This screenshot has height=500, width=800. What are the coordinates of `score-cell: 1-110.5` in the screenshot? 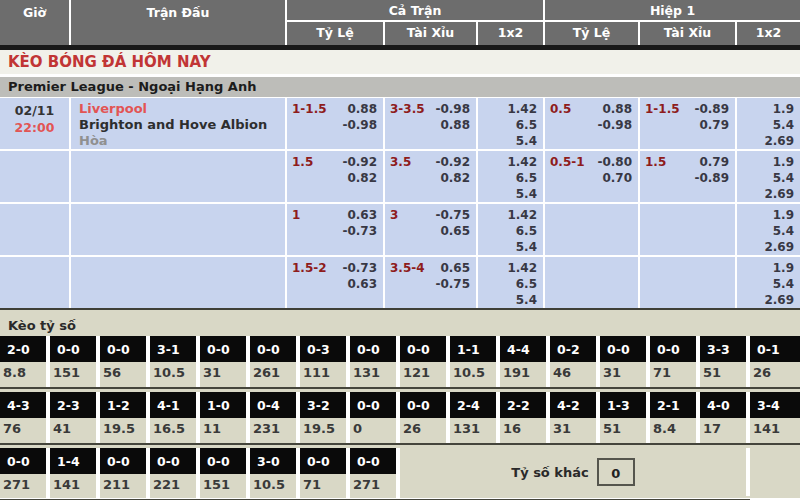 It's located at (475, 362).